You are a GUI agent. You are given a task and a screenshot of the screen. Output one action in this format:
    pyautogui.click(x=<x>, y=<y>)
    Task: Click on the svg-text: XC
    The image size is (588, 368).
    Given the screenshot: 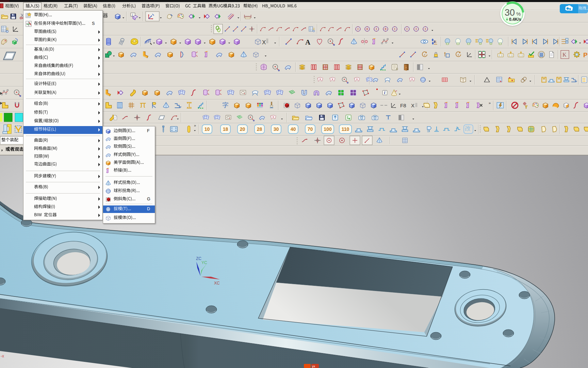 What is the action you would take?
    pyautogui.click(x=217, y=283)
    